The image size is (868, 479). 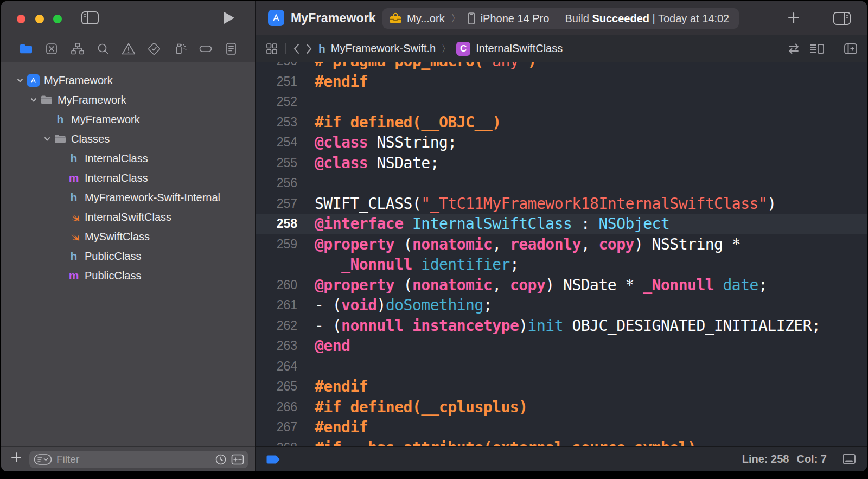 I want to click on line-number: 262, so click(x=277, y=325).